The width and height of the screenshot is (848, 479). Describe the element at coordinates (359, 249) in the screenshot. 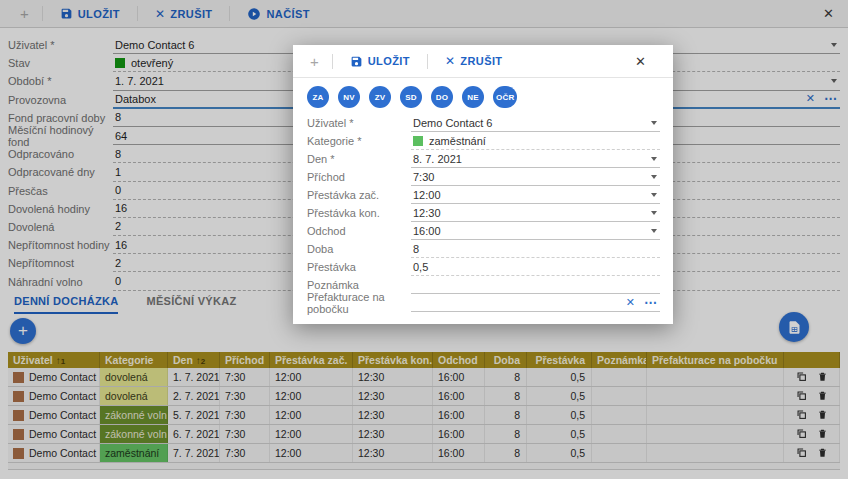

I see `field-label: Doba` at that location.